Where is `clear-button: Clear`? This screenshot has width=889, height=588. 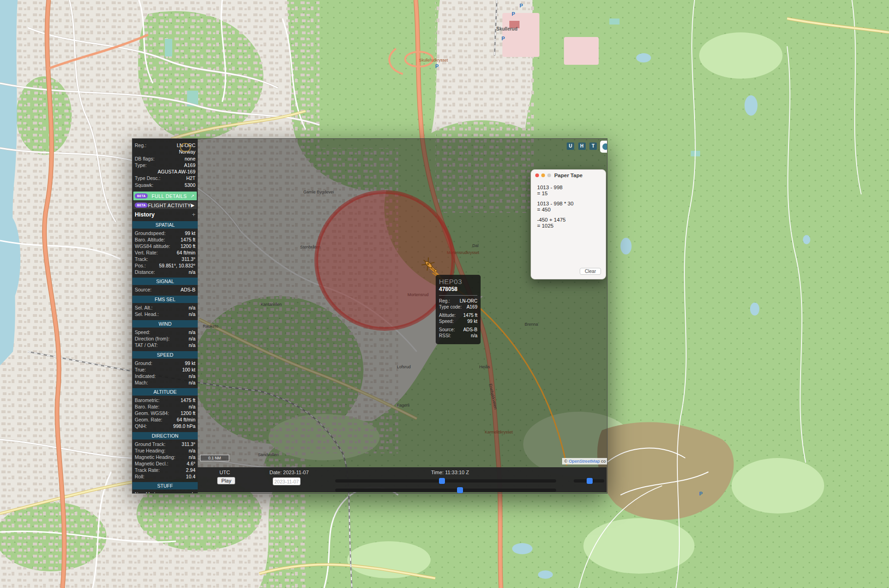 clear-button: Clear is located at coordinates (590, 271).